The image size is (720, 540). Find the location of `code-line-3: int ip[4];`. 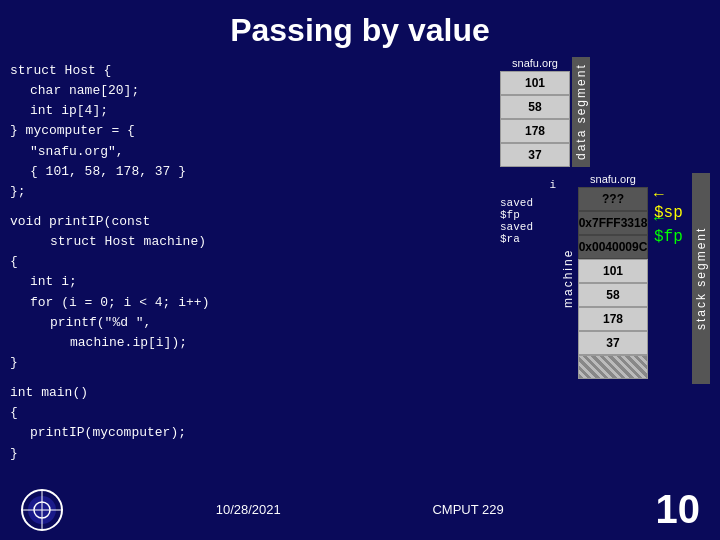

code-line-3: int ip[4]; is located at coordinates (250, 111).